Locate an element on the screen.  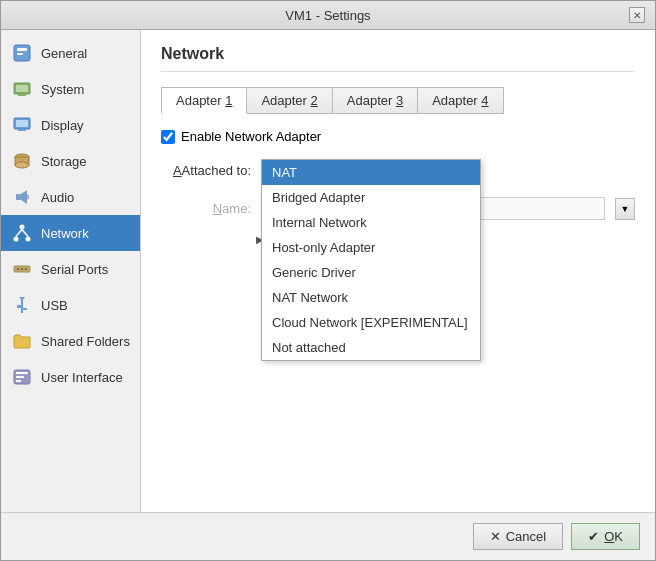
dropdown-option-not-attached: Not attached is located at coordinates (371, 348).